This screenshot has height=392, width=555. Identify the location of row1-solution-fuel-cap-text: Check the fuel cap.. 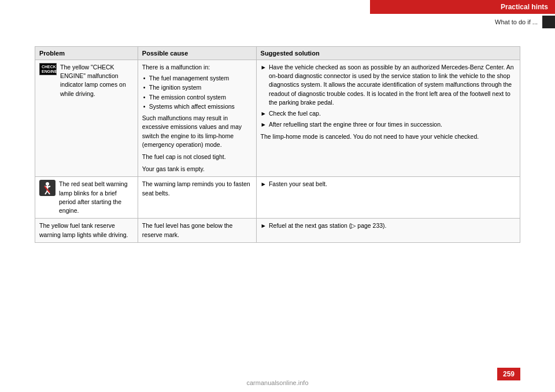
(295, 113).